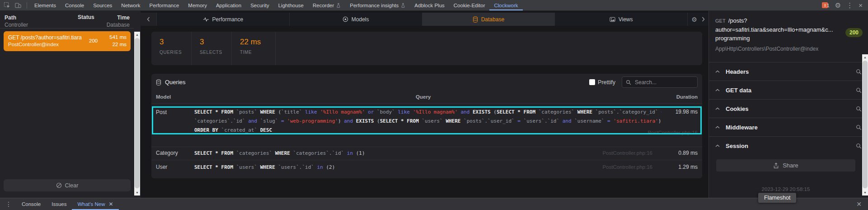 The height and width of the screenshot is (210, 868). Describe the element at coordinates (694, 19) in the screenshot. I see `clockwork-settings-icon: ⚙` at that location.